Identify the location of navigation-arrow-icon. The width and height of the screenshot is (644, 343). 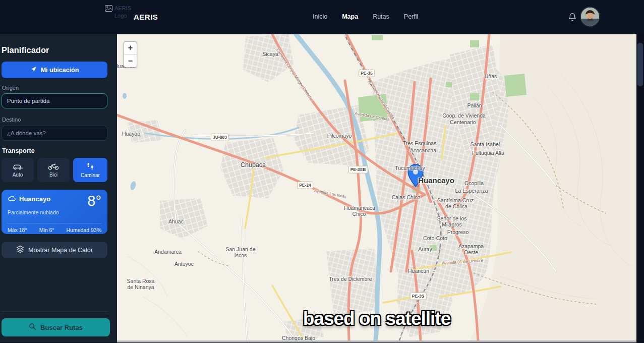
(34, 70).